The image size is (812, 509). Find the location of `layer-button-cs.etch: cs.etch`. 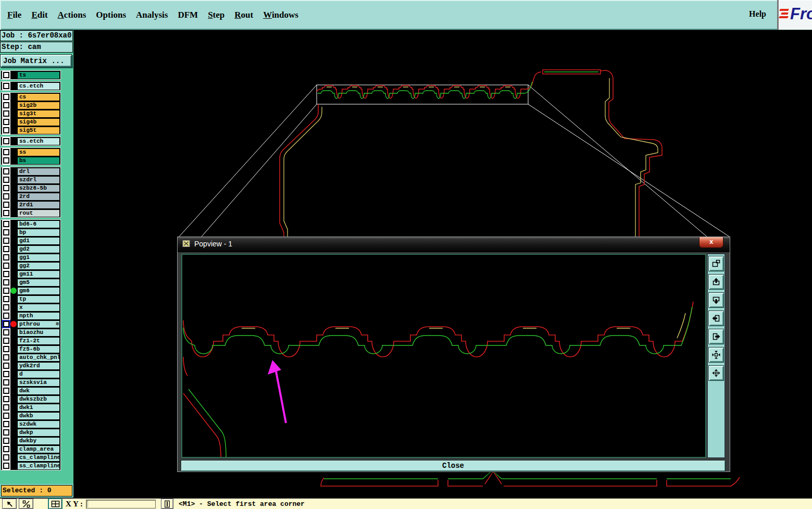

layer-button-cs.etch: cs.etch is located at coordinates (39, 86).